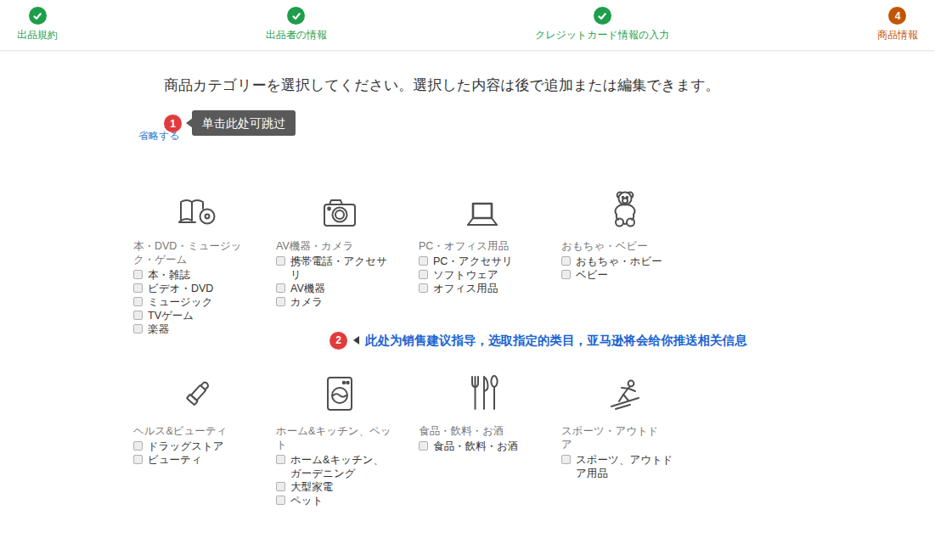 The width and height of the screenshot is (935, 560). I want to click on annotation-1-tooltip: 单击此处可跳过, so click(244, 123).